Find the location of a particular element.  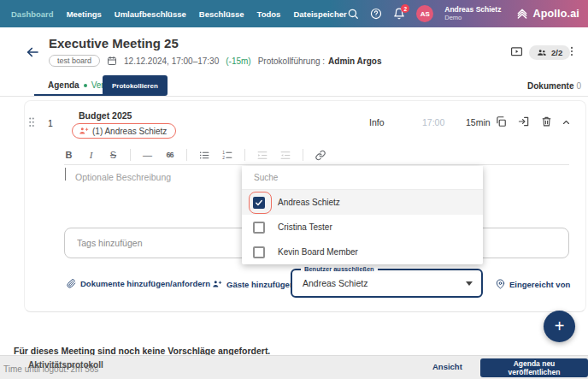

option-label: Cristina Tester is located at coordinates (305, 228).